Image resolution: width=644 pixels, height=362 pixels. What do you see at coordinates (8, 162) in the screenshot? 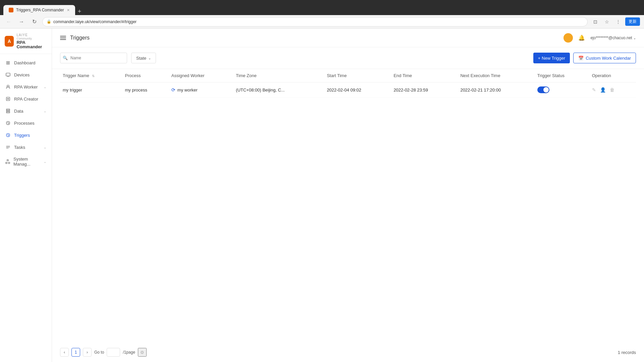
I see `system-manage-icon` at bounding box center [8, 162].